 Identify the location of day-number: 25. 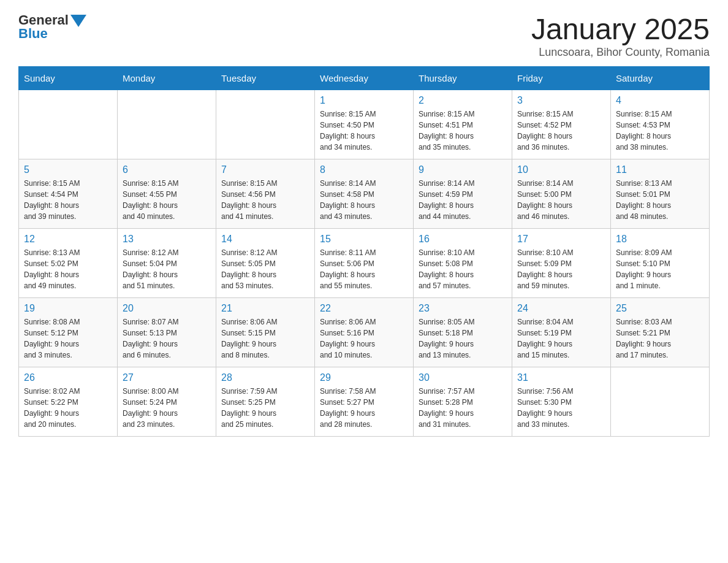
(660, 308).